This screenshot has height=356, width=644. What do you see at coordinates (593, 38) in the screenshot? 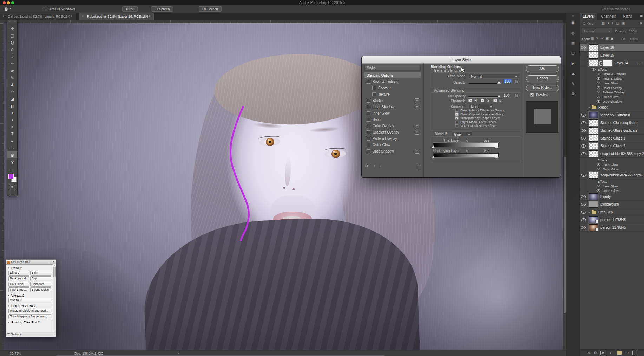
I see `lock-transparency-icon: ▦` at bounding box center [593, 38].